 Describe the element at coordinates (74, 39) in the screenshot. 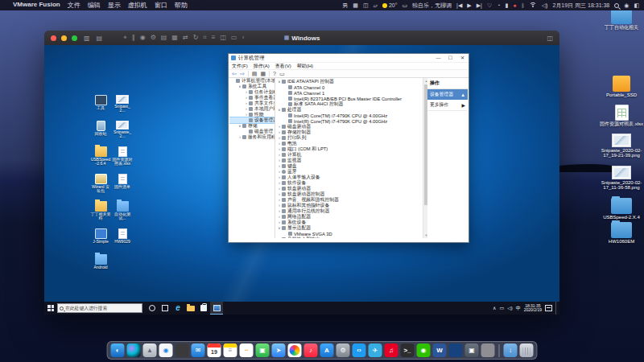

I see `zoom-button` at that location.